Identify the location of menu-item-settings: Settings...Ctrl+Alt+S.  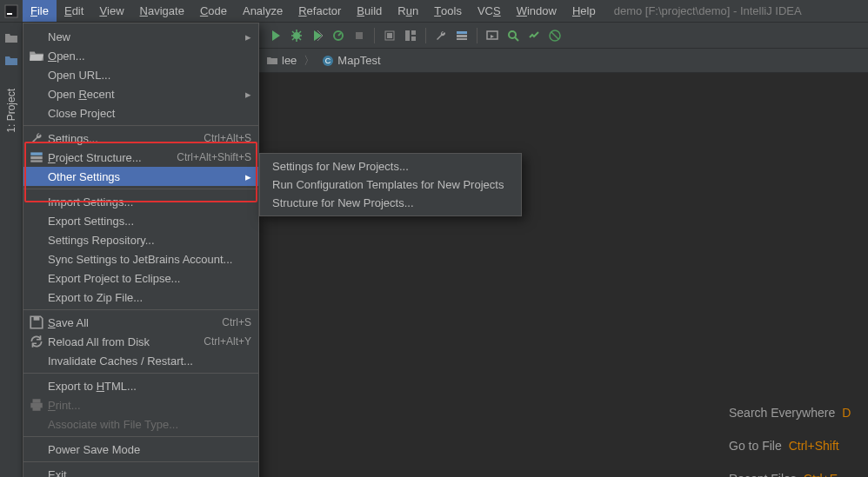
(141, 138).